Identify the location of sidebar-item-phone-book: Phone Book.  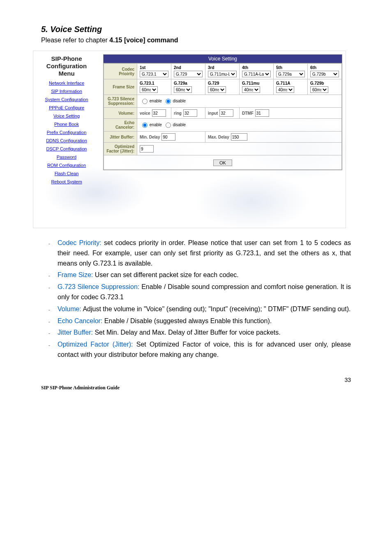
(67, 124).